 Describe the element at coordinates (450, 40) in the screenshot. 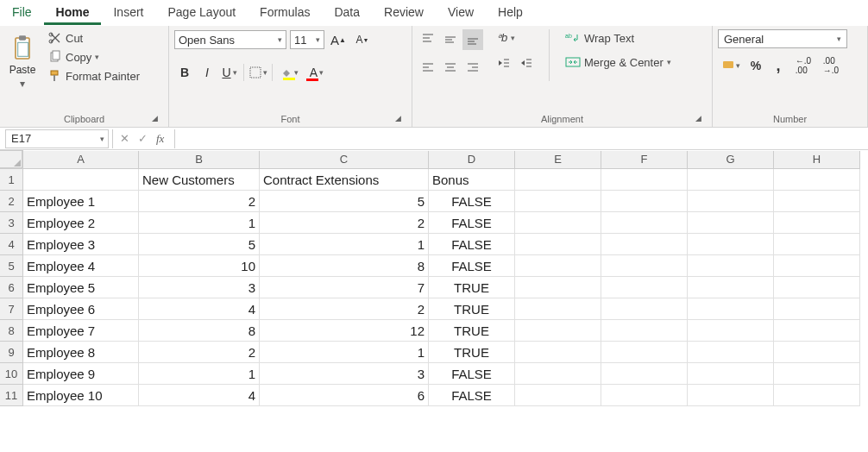

I see `align-middle-button` at that location.